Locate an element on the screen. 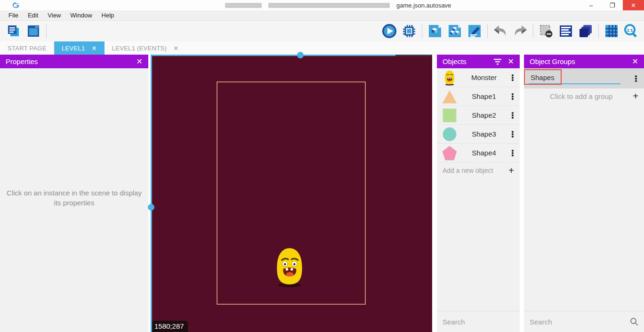  add-object-icon is located at coordinates (435, 31).